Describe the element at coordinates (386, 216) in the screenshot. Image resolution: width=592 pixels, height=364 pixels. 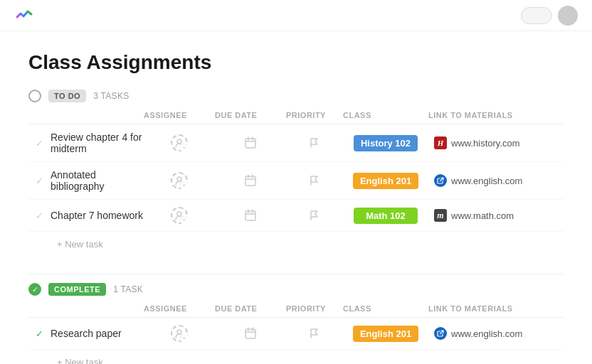
I see `class-badge: Math 102` at that location.